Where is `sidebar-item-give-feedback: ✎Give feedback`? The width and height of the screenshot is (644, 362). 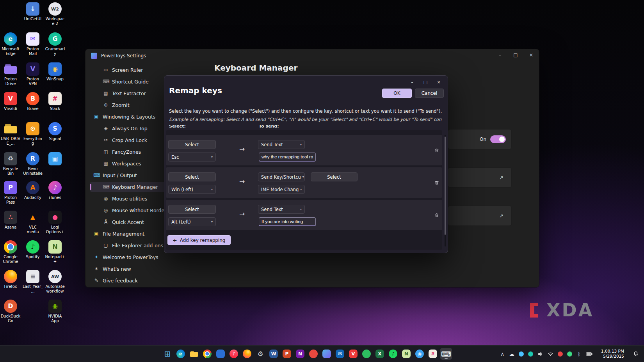
sidebar-item-give-feedback: ✎Give feedback is located at coordinates (148, 280).